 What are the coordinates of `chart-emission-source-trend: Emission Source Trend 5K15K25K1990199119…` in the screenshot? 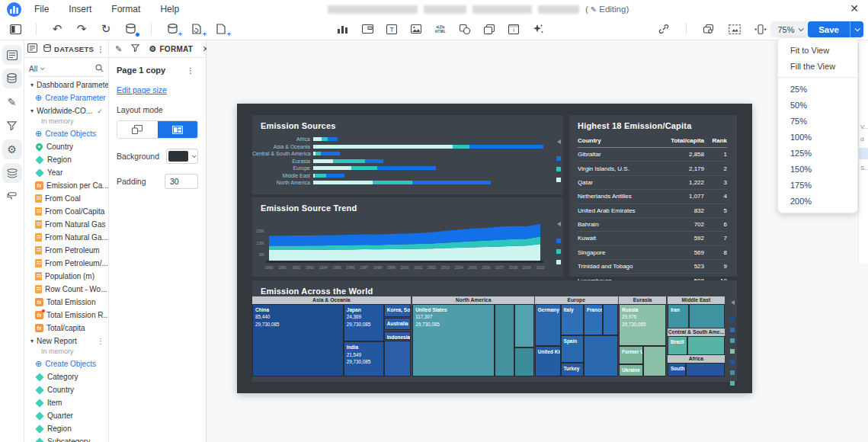 It's located at (408, 237).